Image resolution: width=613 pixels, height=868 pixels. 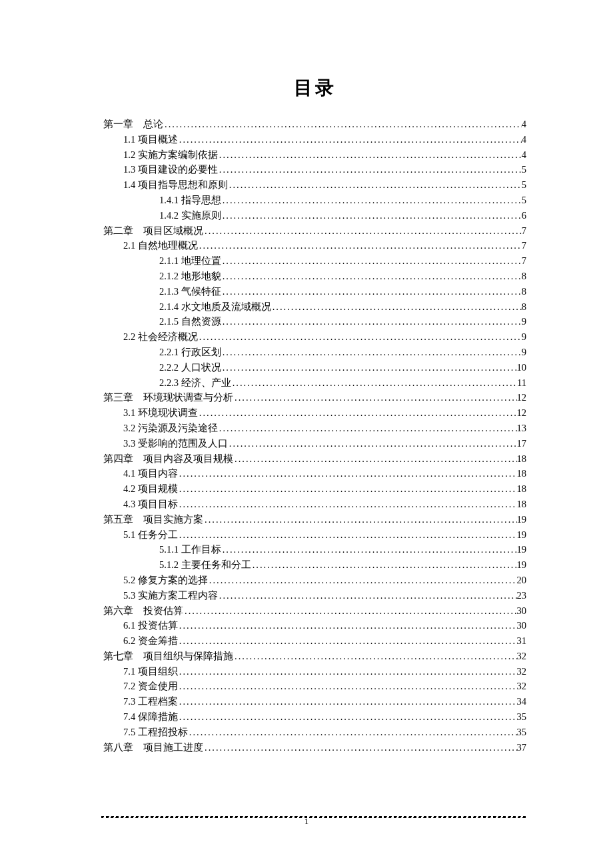 What do you see at coordinates (314, 504) in the screenshot?
I see `toc-entry: 4.3 项目目标18` at bounding box center [314, 504].